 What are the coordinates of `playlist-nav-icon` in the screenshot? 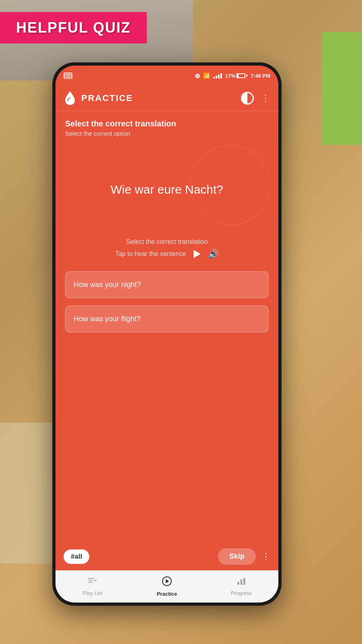 It's located at (93, 582).